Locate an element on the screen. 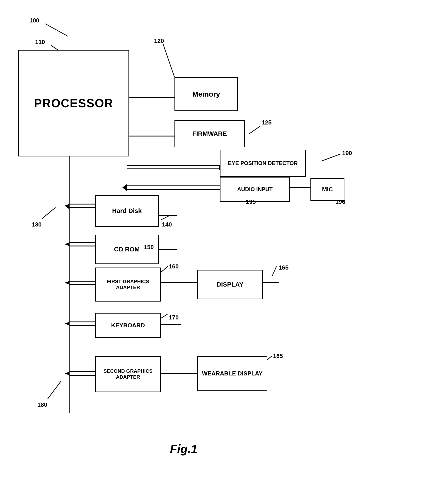 This screenshot has height=504, width=426. ref-125: 125 is located at coordinates (267, 123).